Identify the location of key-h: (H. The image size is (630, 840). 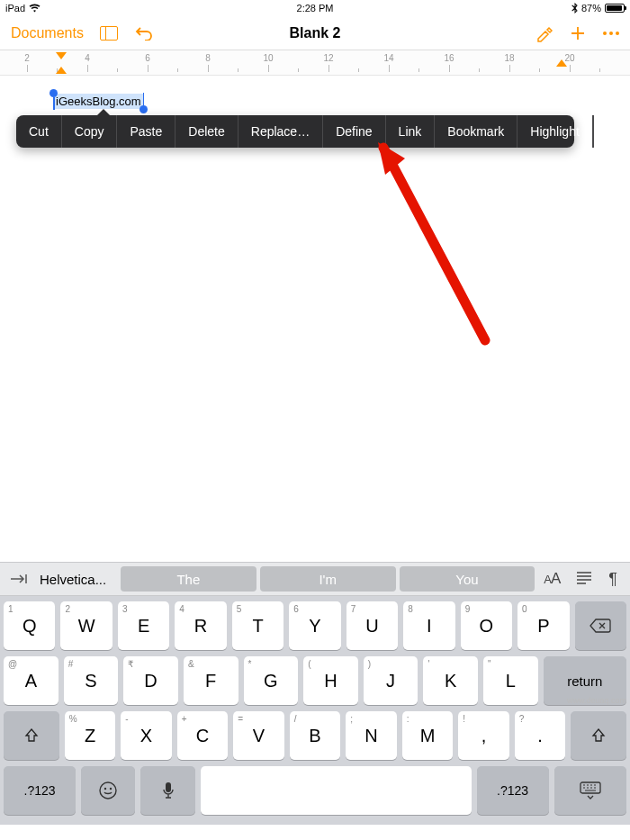
(331, 681).